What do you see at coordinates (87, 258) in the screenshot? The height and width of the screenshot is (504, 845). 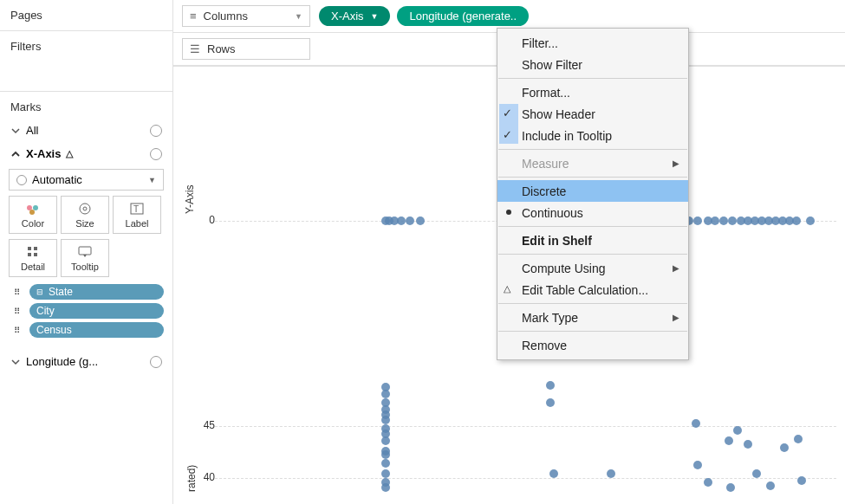 I see `mark-cards-row2: Detail Tooltip` at bounding box center [87, 258].